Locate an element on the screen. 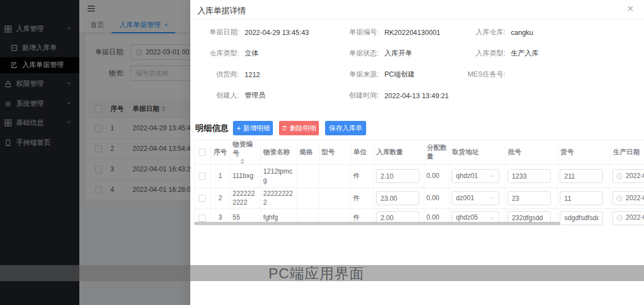  info-mes-task: MES任务号: is located at coordinates (550, 74).